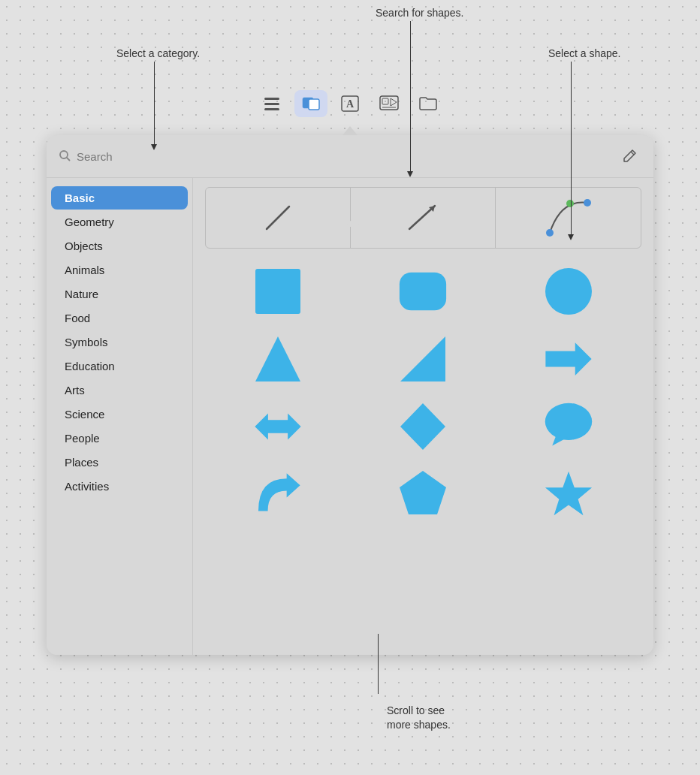 This screenshot has width=700, height=775. I want to click on toolbar-btn-text: A, so click(350, 104).